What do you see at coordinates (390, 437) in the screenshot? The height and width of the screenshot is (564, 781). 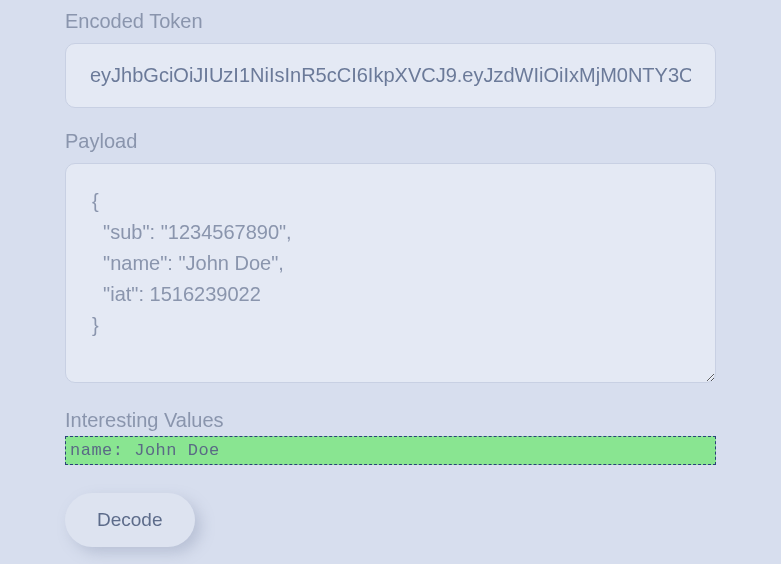 I see `interesting-values-group: Interesting Values name: John Doe` at bounding box center [390, 437].